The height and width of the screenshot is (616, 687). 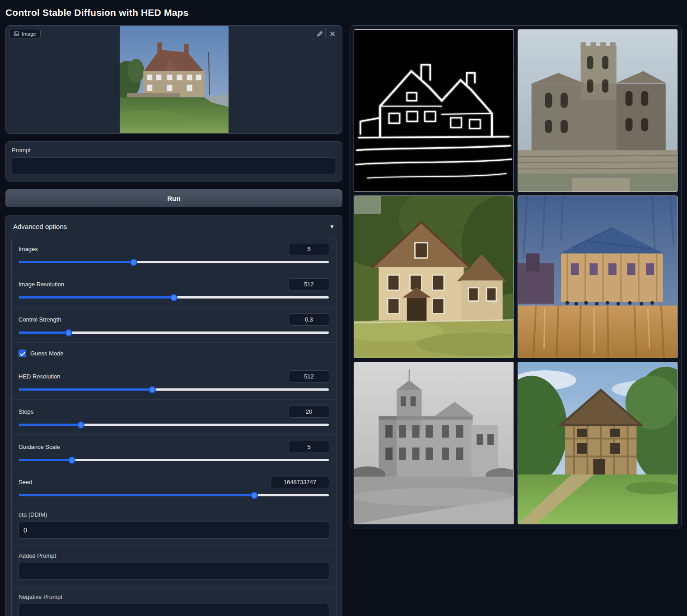 What do you see at coordinates (174, 417) in the screenshot?
I see `slider-steps: Steps` at bounding box center [174, 417].